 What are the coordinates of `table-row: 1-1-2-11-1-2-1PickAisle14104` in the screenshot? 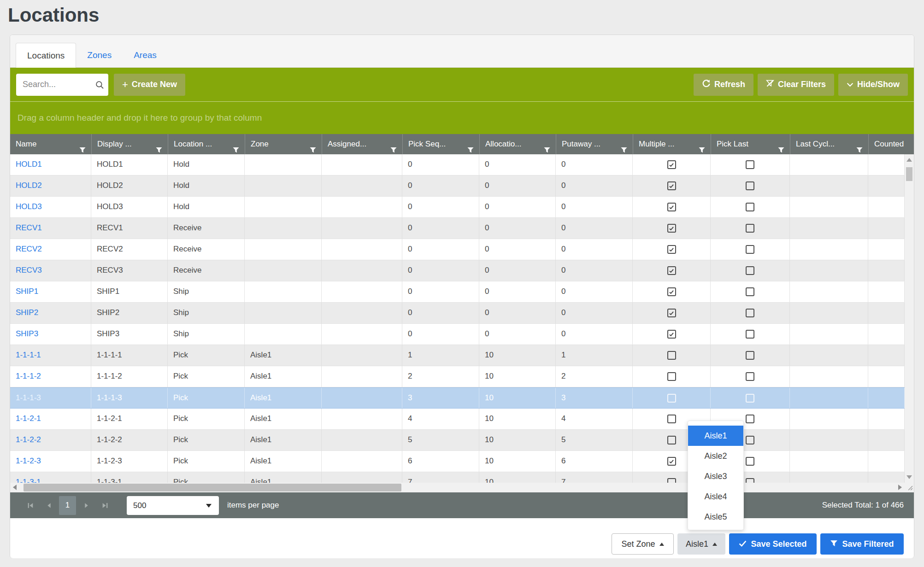 It's located at (457, 419).